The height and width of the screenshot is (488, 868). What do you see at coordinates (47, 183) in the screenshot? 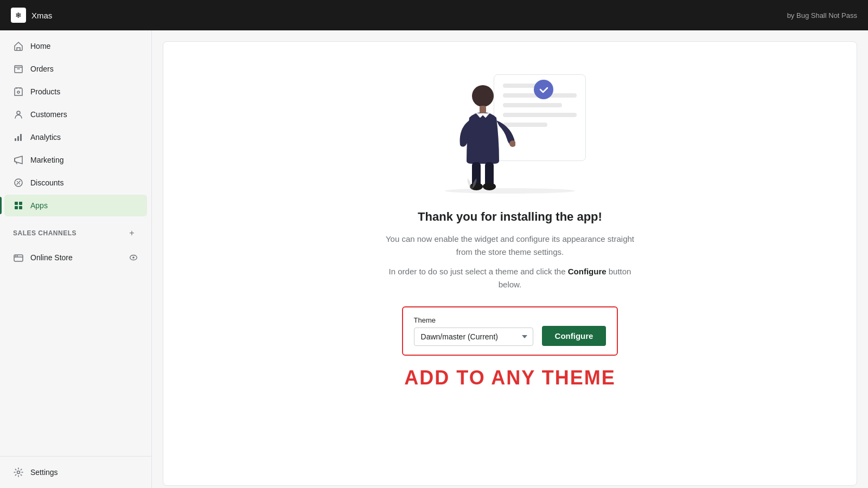
I see `sidebar-item-discounts-label: Discounts` at bounding box center [47, 183].